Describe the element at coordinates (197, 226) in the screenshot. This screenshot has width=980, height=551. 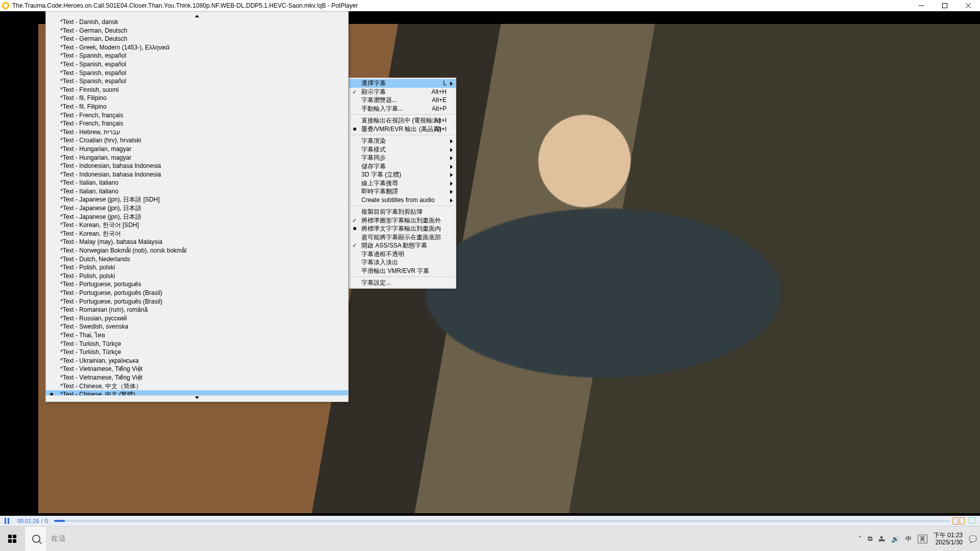
I see `subtitle-track-item: *Text - Korean, 한국어 [SDH]` at that location.